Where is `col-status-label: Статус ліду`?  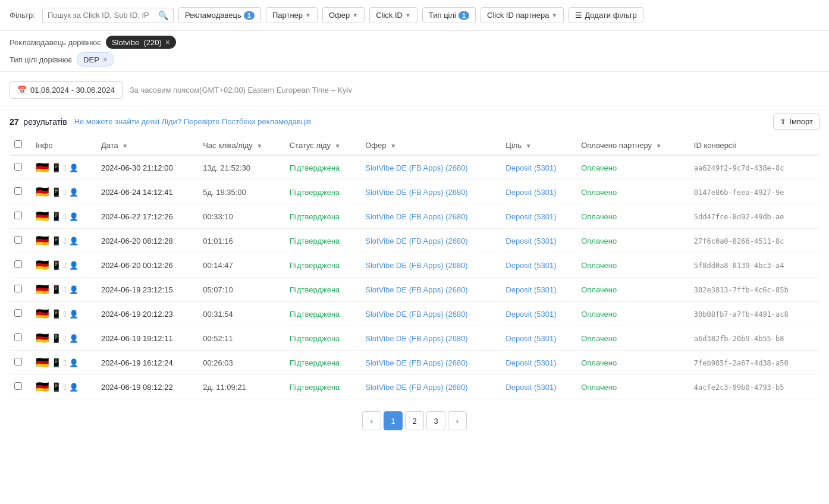 col-status-label: Статус ліду is located at coordinates (310, 145).